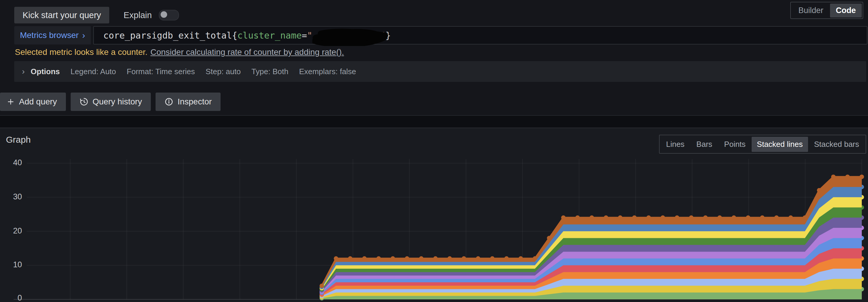  What do you see at coordinates (45, 71) in the screenshot?
I see `options-title: Options` at bounding box center [45, 71].